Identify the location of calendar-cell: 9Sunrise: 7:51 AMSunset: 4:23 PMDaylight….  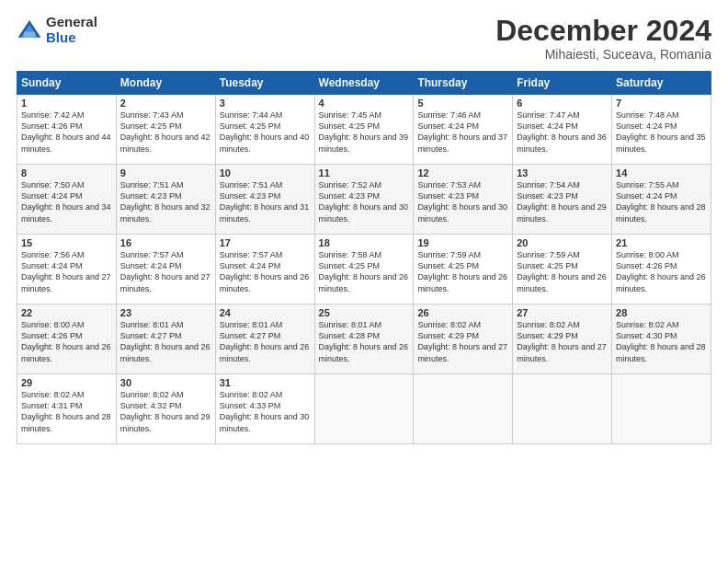
(165, 200).